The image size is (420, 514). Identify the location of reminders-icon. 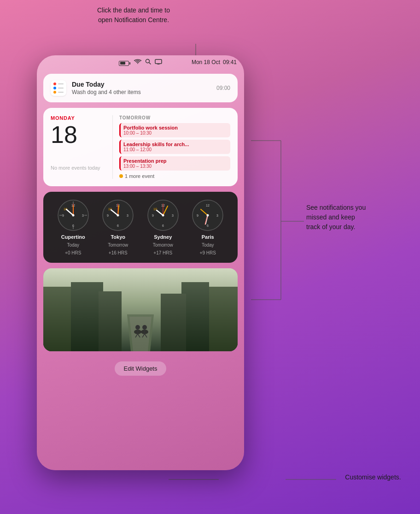
(58, 88).